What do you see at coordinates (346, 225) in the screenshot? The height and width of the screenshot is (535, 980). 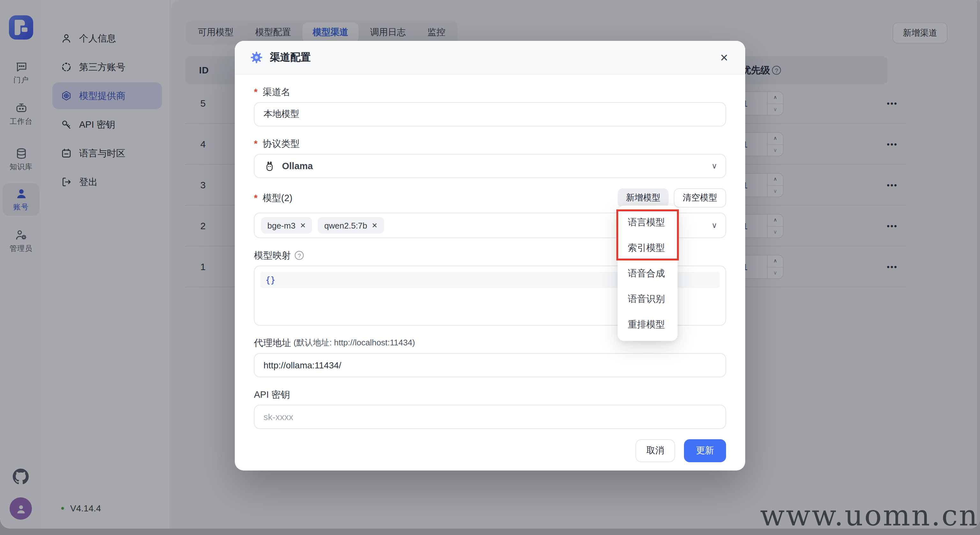 I see `model-tag-label: qwen2.5:7b` at bounding box center [346, 225].